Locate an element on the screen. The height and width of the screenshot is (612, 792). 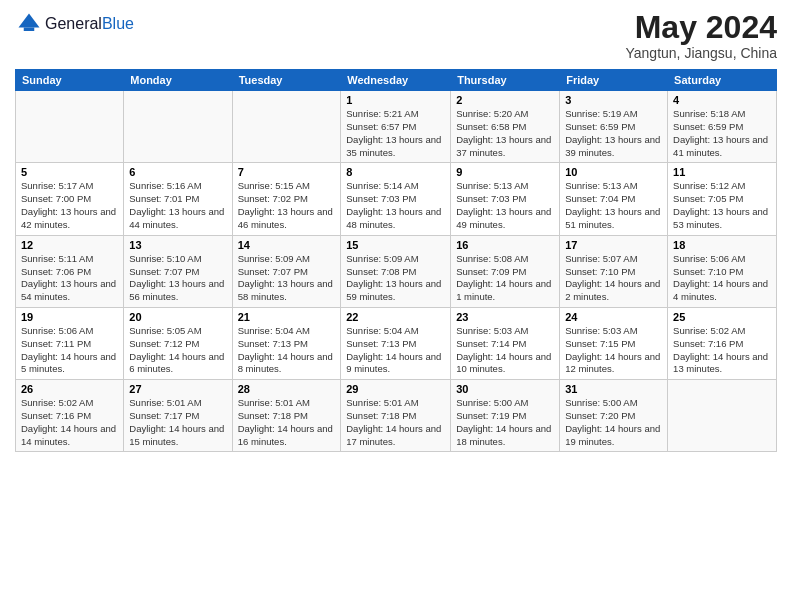
daylight-text: Daylight: 13 hours and 58 minutes. is located at coordinates (286, 290).